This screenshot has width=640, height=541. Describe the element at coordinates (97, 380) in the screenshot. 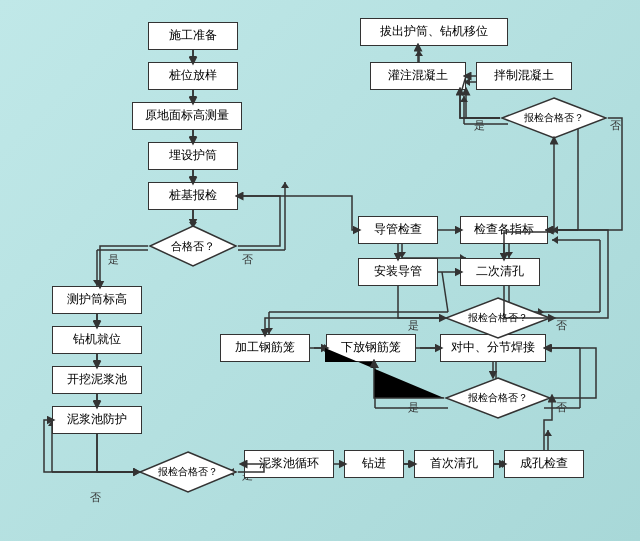

I see `box-b8: 开挖泥浆池` at that location.